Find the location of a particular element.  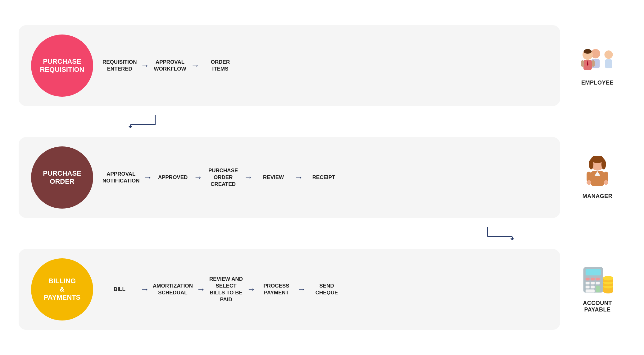

step-review: REVIEW is located at coordinates (274, 178).